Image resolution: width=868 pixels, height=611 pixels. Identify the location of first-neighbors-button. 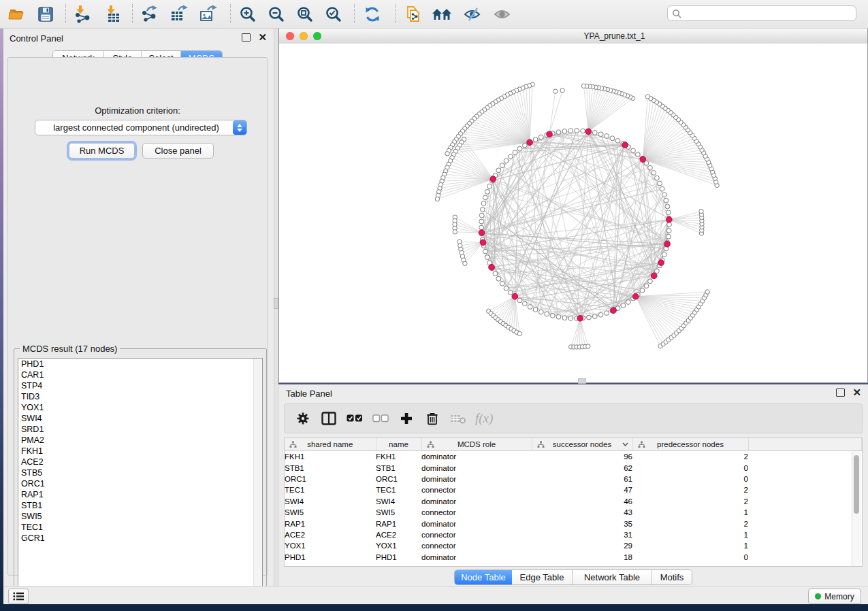
(442, 14).